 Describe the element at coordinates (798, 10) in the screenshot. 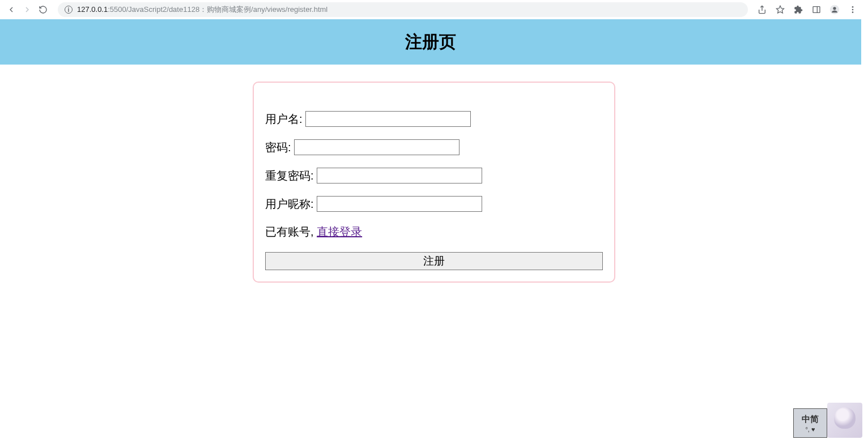

I see `extensions-icon` at that location.